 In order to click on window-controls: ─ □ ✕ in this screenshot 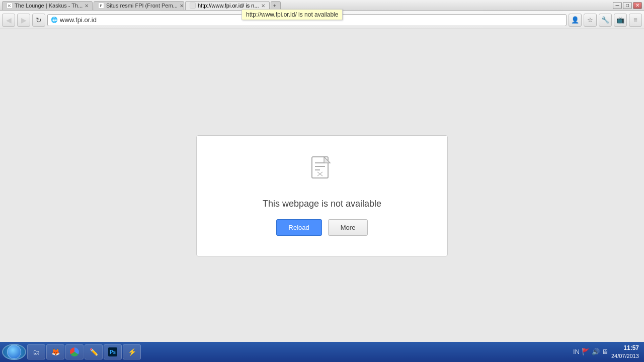, I will do `click(627, 6)`.